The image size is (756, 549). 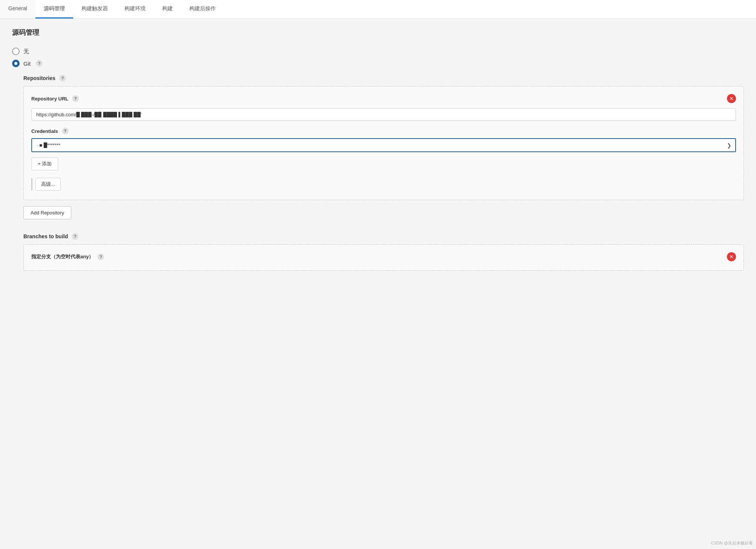 What do you see at coordinates (731, 99) in the screenshot?
I see `close-repo-button: ✕` at bounding box center [731, 99].